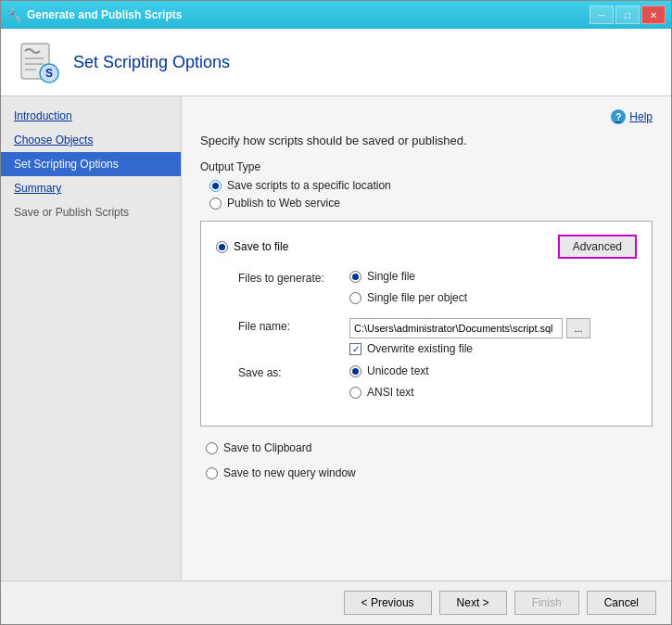  I want to click on page-header: S Set Scripting Options, so click(336, 63).